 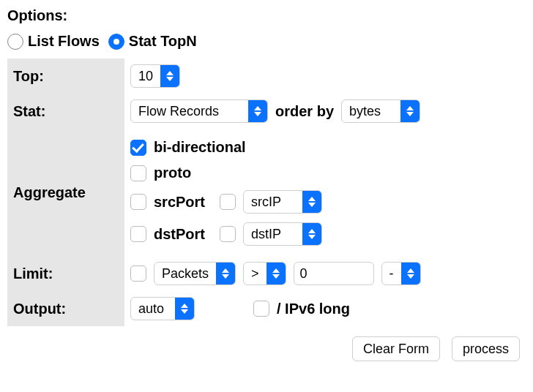 I want to click on dstport-label: dstPort, so click(x=183, y=234).